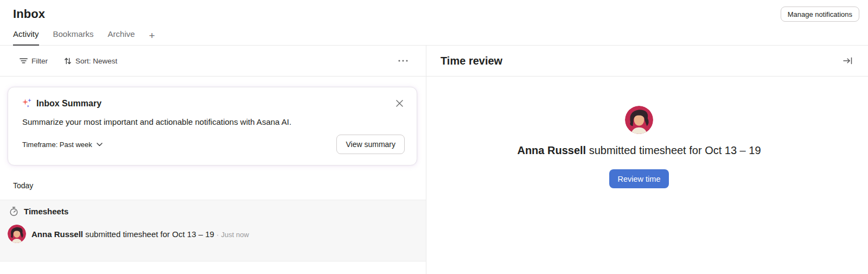  Describe the element at coordinates (193, 234) in the screenshot. I see `notification-period: Oct 13 – 19` at that location.